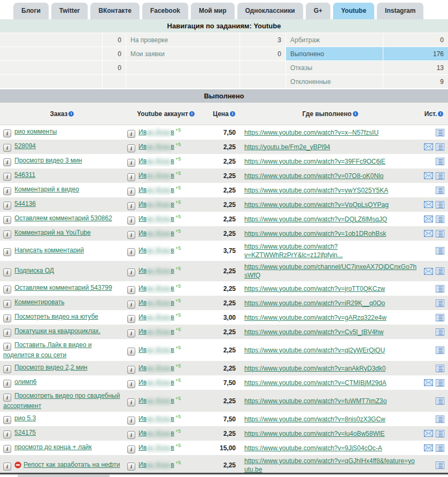 The height and width of the screenshot is (477, 448). Describe the element at coordinates (51, 367) in the screenshot. I see `order-link: Просмотр видео 2,2 мин` at that location.